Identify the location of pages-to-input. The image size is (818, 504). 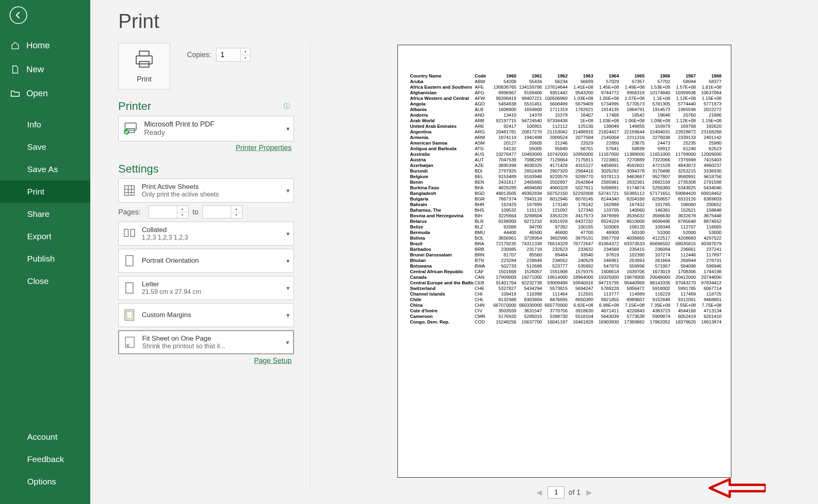
(217, 212).